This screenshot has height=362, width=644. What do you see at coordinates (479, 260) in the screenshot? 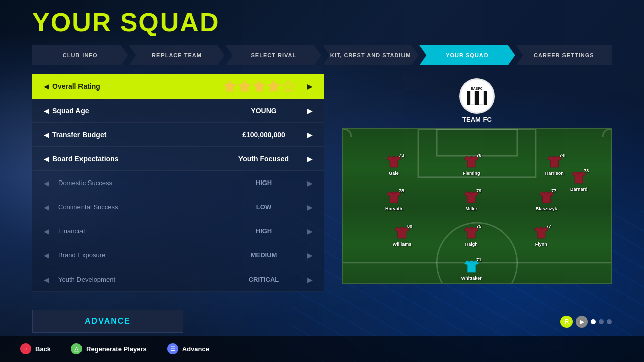
I see `rating-whittaker: 71` at bounding box center [479, 260].